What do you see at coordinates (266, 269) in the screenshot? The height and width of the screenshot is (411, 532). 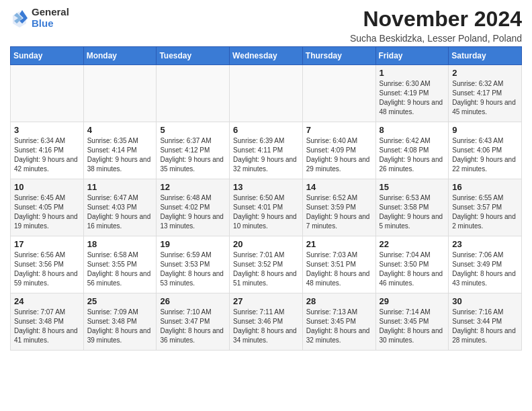 I see `day-info: Sunrise: 7:01 AM Sunset: 3:52 PM Dayligh…` at bounding box center [266, 269].